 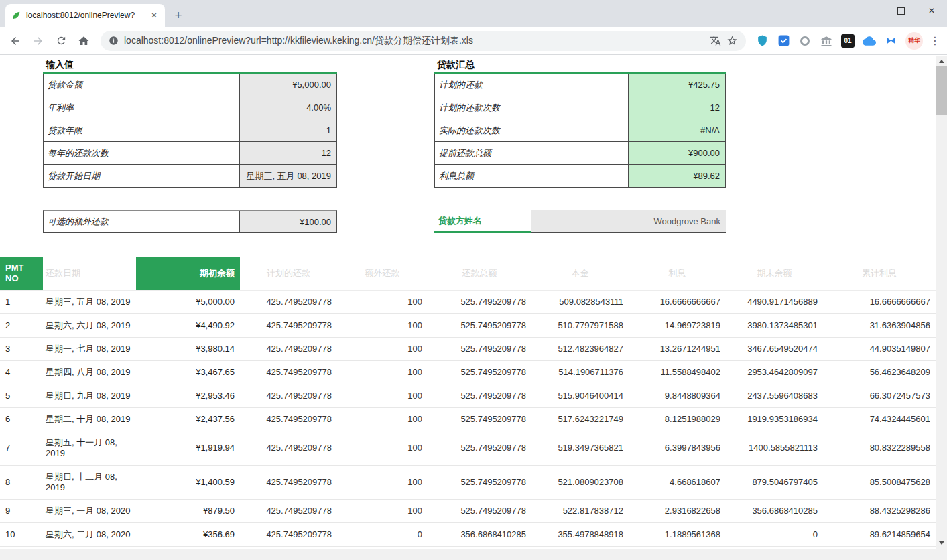 I want to click on summary-row-value: 12, so click(x=677, y=107).